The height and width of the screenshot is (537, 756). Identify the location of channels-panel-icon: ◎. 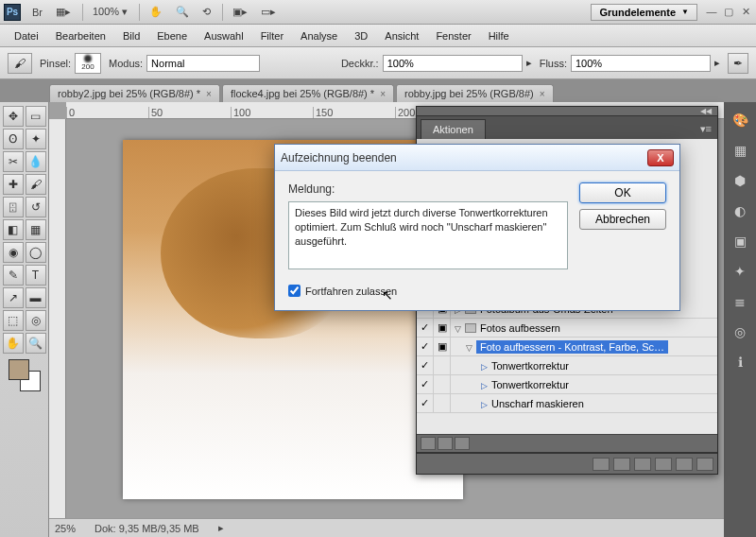
(740, 332).